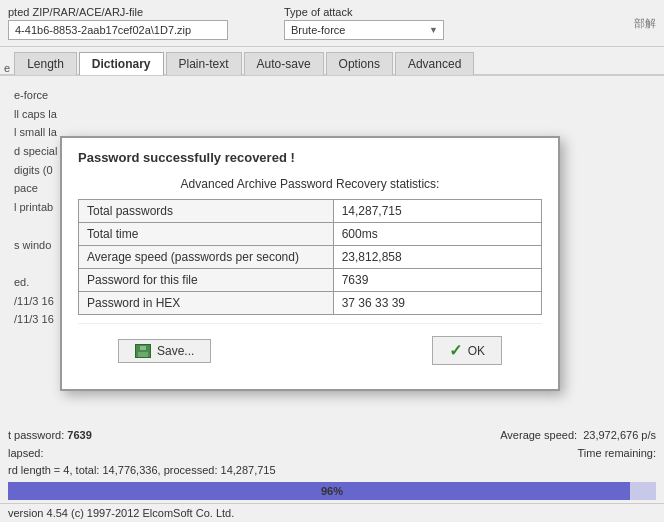 This screenshot has width=664, height=522. Describe the element at coordinates (310, 350) in the screenshot. I see `modal-footer: Save... ✓ OK` at that location.